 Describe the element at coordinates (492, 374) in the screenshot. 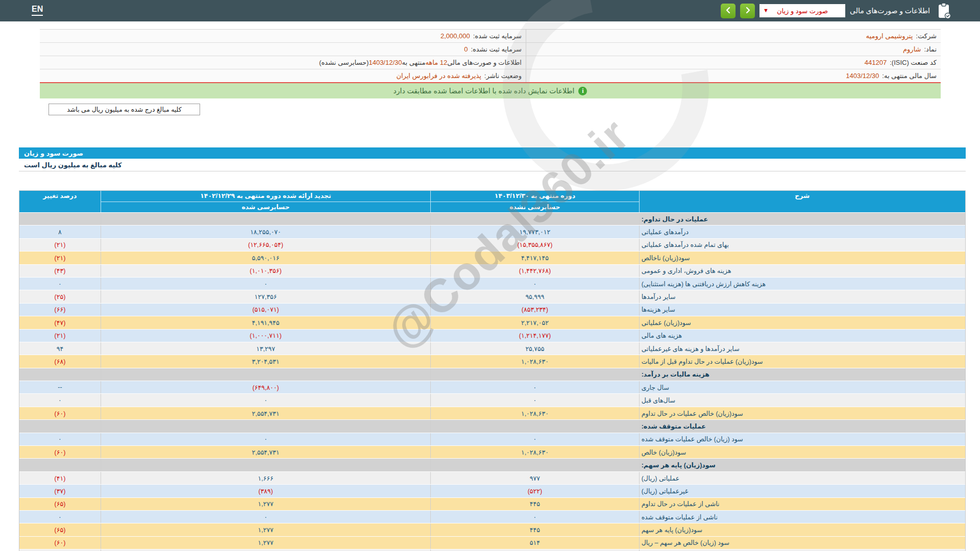

I see `table-row: هزینه مالیات بر درآمد:` at that location.